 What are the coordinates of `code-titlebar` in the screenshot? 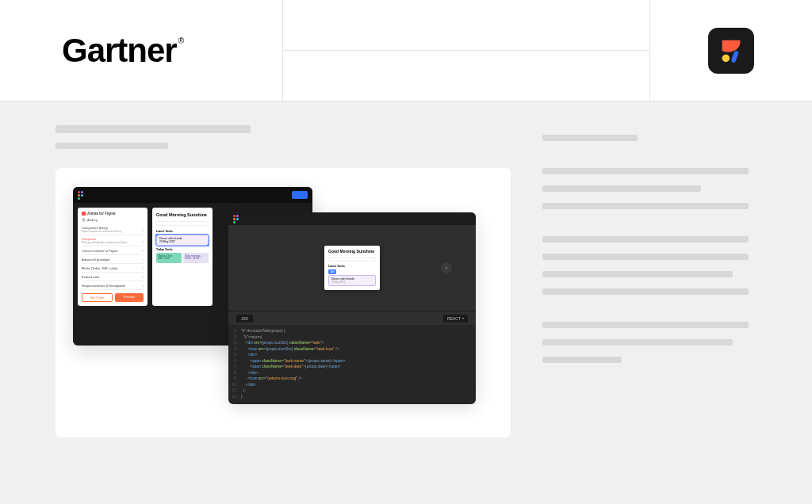 It's located at (352, 219).